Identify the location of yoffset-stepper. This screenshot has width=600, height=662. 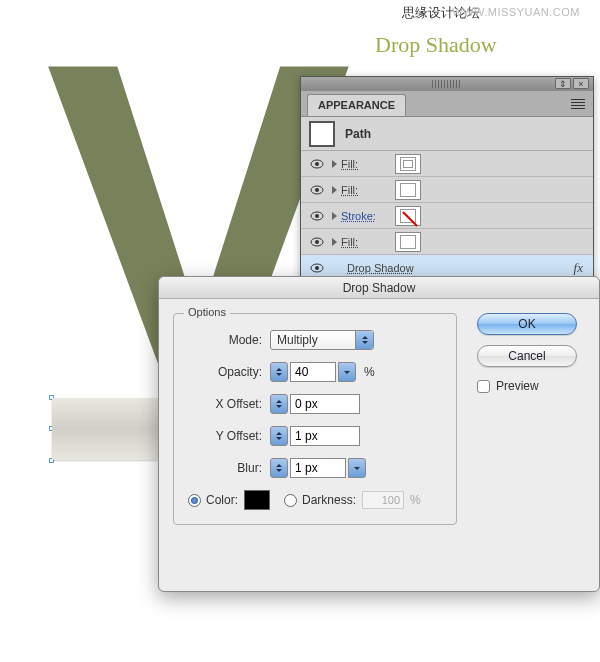
(279, 436).